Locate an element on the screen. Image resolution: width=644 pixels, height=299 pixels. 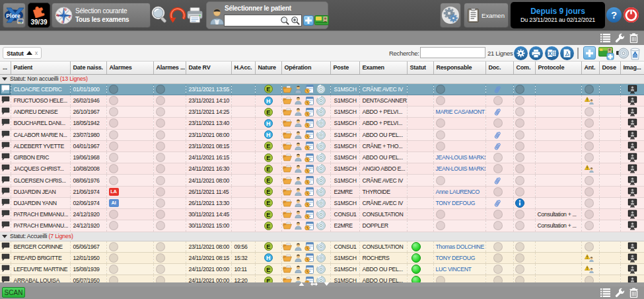
table-row: CALABOR MARIE N...23/07/198023/11/2021 0… is located at coordinates (322, 135).